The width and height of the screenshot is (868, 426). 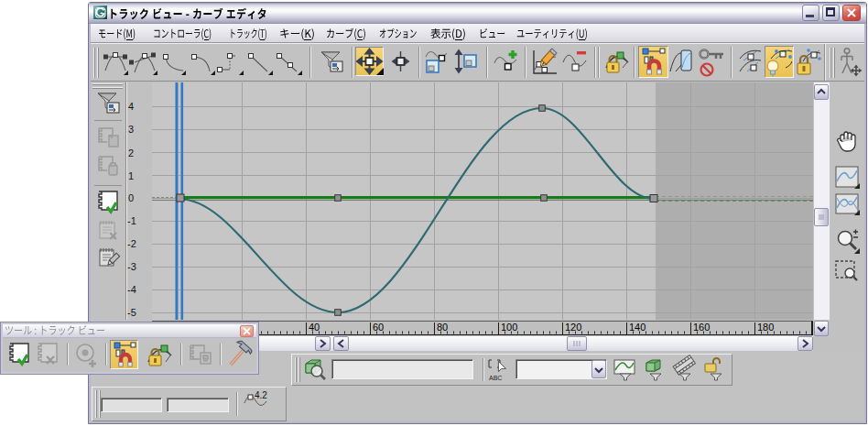 What do you see at coordinates (314, 327) in the screenshot?
I see `svg-text: 40` at bounding box center [314, 327].